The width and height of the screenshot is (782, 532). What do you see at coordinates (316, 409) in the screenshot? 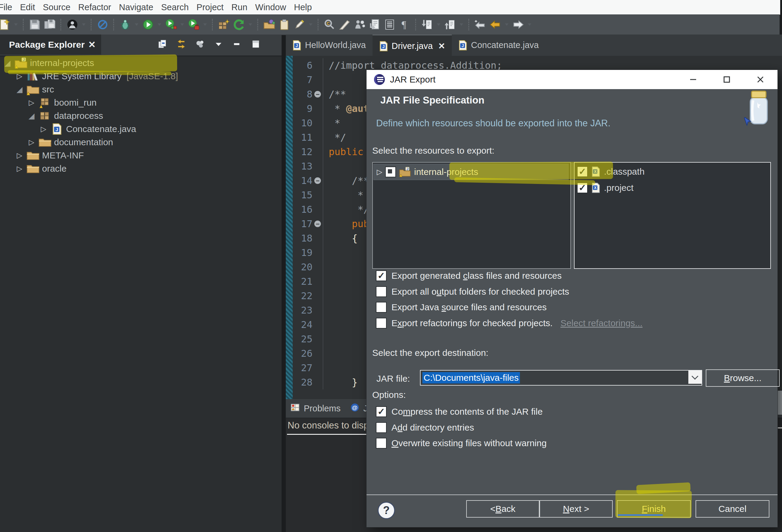
I see `view-tab-problems: Problems` at bounding box center [316, 409].